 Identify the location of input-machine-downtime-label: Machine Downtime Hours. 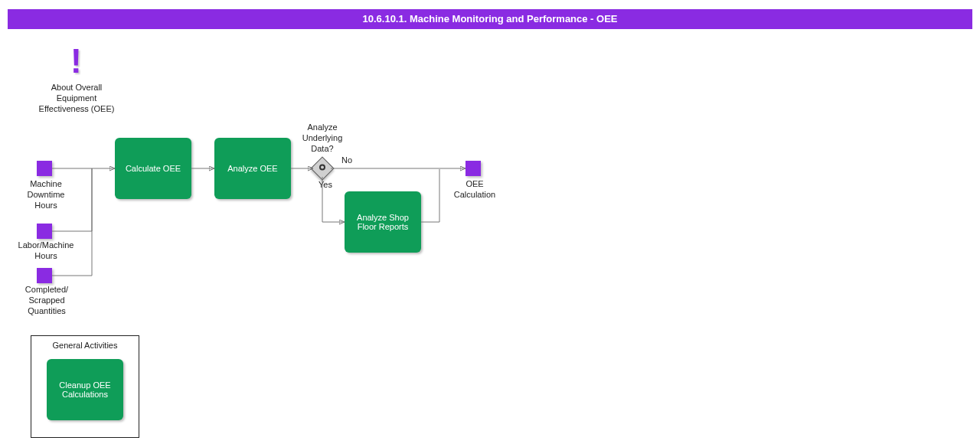
(46, 194).